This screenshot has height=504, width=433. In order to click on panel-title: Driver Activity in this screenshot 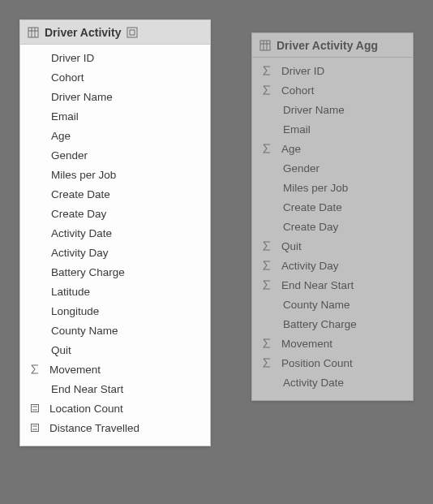, I will do `click(83, 32)`.